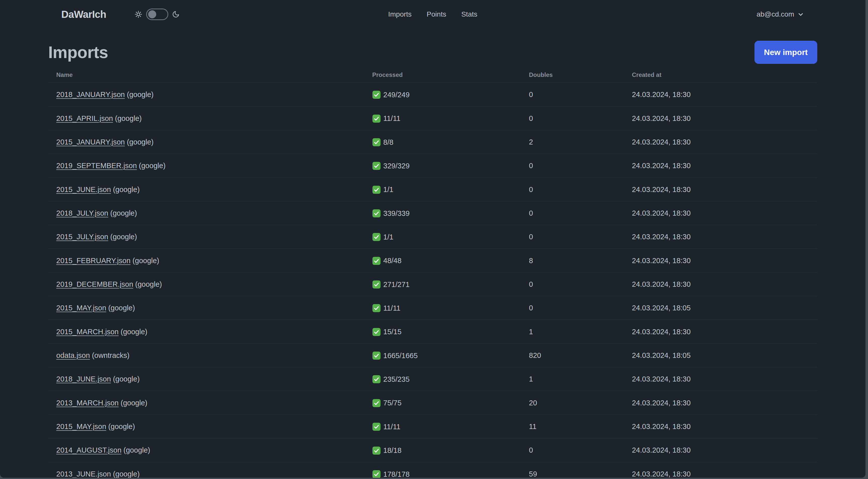  What do you see at coordinates (94, 261) in the screenshot?
I see `import-file-link: 2015_FEBRUARY.json` at bounding box center [94, 261].